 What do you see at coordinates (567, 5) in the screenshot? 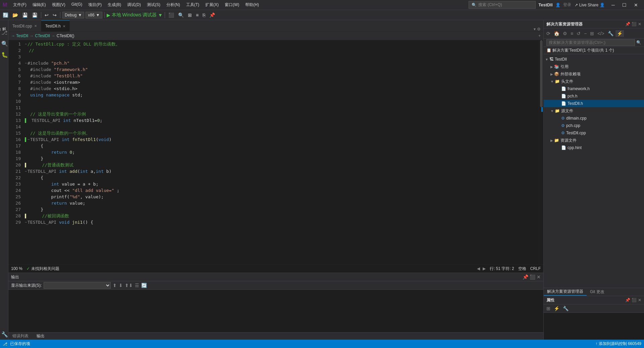
I see `login-label: 登录` at bounding box center [567, 5].